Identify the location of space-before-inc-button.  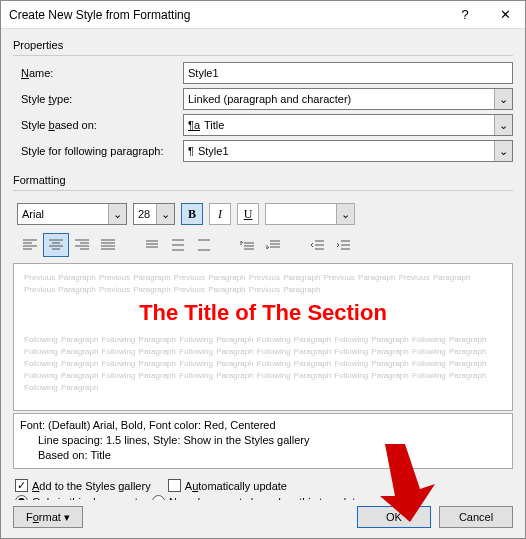
(248, 245).